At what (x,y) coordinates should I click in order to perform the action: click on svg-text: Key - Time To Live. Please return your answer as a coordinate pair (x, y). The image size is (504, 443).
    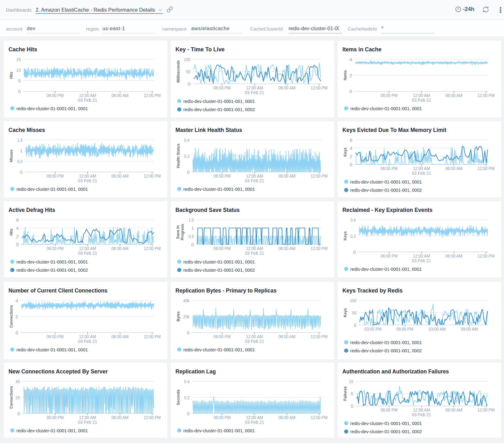
    Looking at the image, I should click on (200, 49).